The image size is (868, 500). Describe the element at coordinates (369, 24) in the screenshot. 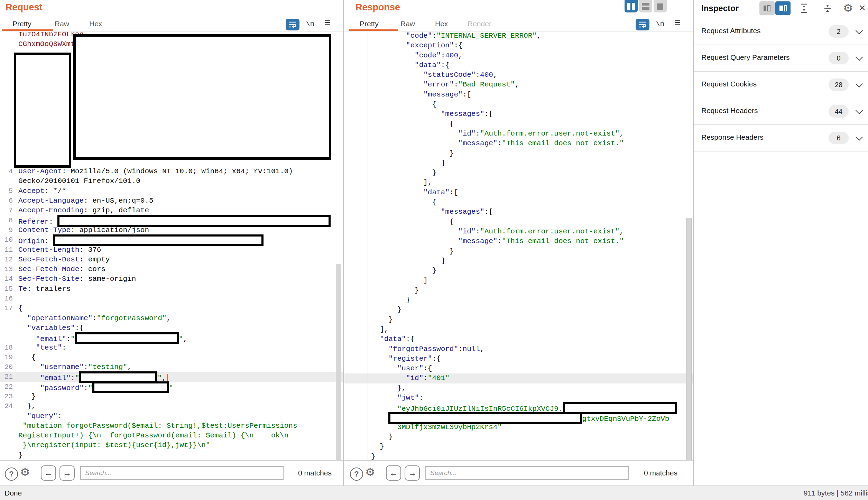

I see `tab-response-pretty: Pretty` at that location.